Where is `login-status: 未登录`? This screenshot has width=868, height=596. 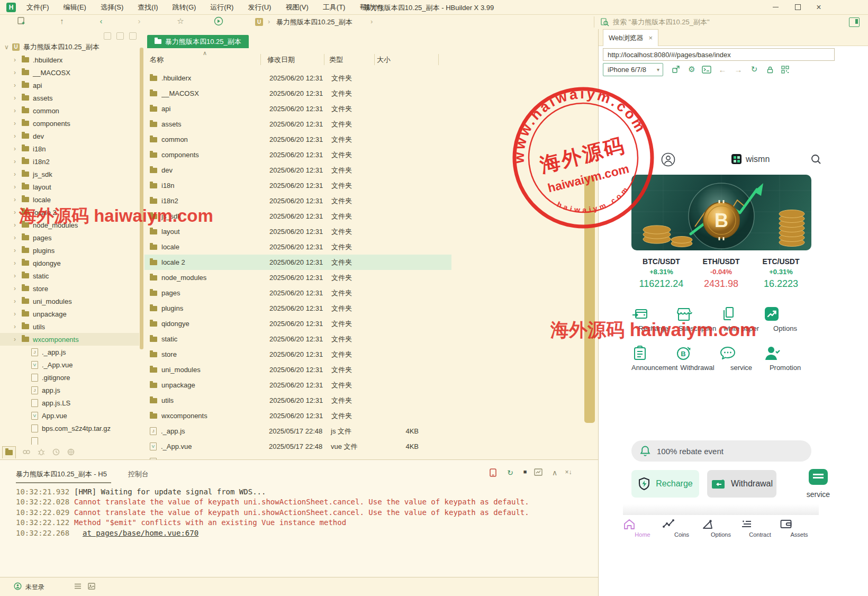
login-status: 未登录 is located at coordinates (35, 588).